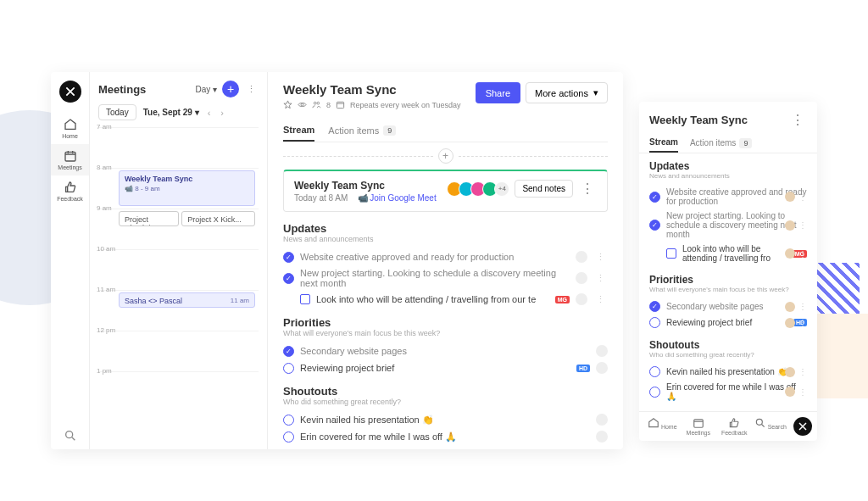 This screenshot has width=868, height=501. Describe the element at coordinates (186, 179) in the screenshot. I see `event-title: Weekly Team Sync` at that location.